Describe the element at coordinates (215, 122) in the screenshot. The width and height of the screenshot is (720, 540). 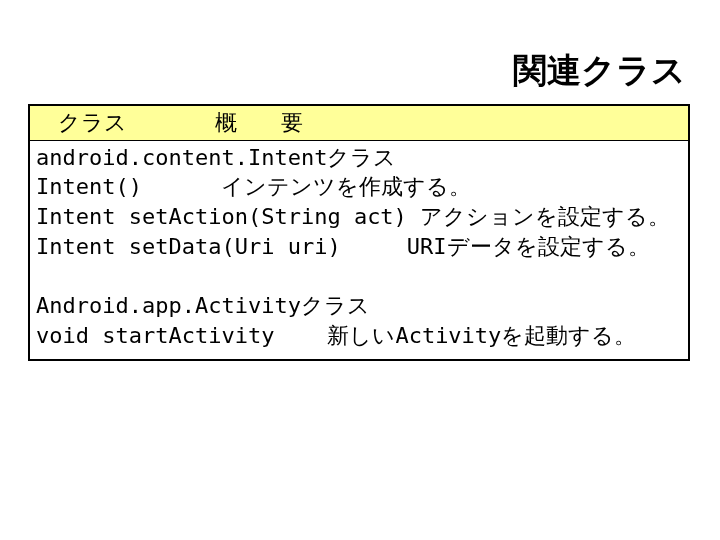
I see `header-col-summary: 概 要` at that location.